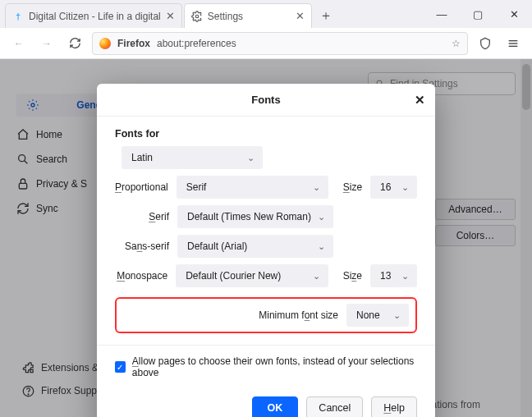 This screenshot has width=532, height=417. What do you see at coordinates (394, 407) in the screenshot?
I see `help-button: Help` at bounding box center [394, 407].